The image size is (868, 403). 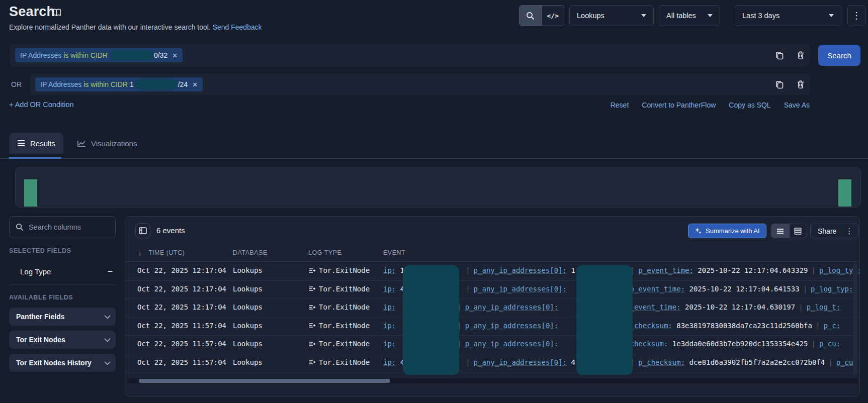 I want to click on page-title: Search, so click(x=32, y=12).